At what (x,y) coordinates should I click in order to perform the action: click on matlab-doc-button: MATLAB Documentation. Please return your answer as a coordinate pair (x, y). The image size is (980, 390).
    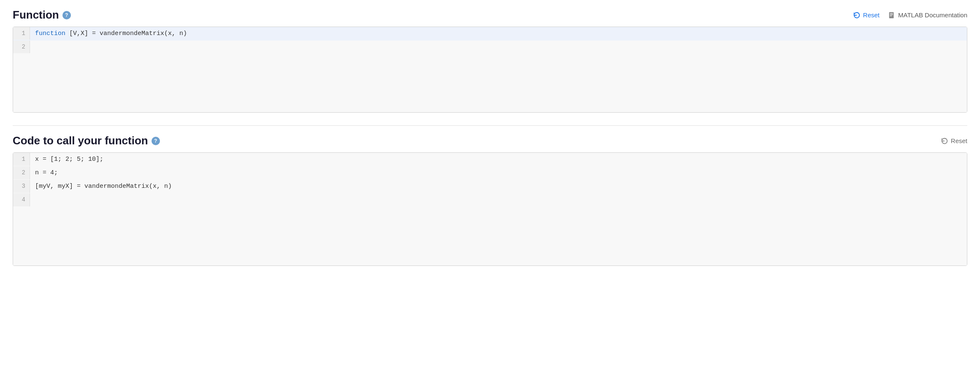
    Looking at the image, I should click on (928, 15).